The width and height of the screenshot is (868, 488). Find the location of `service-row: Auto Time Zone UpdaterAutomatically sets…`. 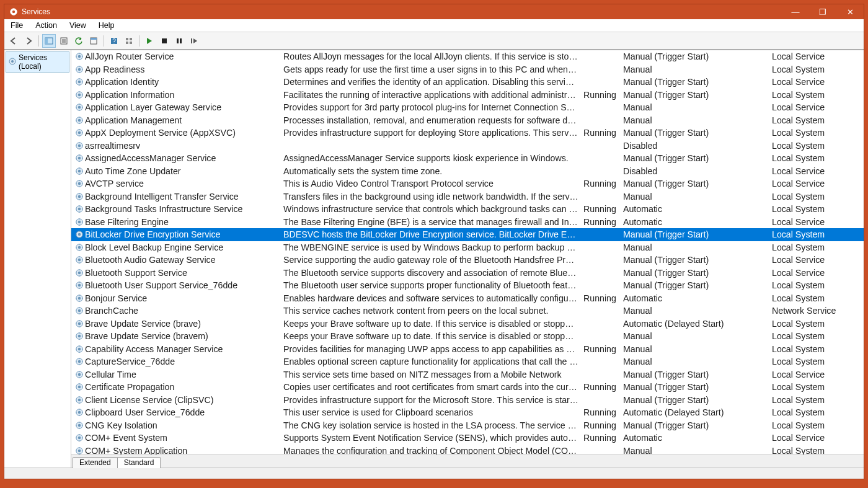

service-row: Auto Time Zone UpdaterAutomatically sets… is located at coordinates (467, 171).